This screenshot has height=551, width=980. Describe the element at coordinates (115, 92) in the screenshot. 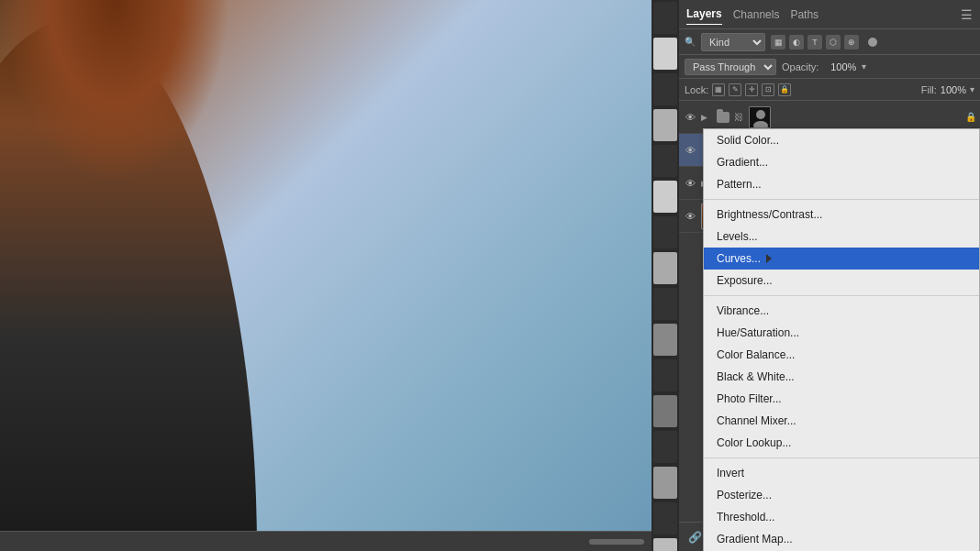

I see `hair-area` at that location.